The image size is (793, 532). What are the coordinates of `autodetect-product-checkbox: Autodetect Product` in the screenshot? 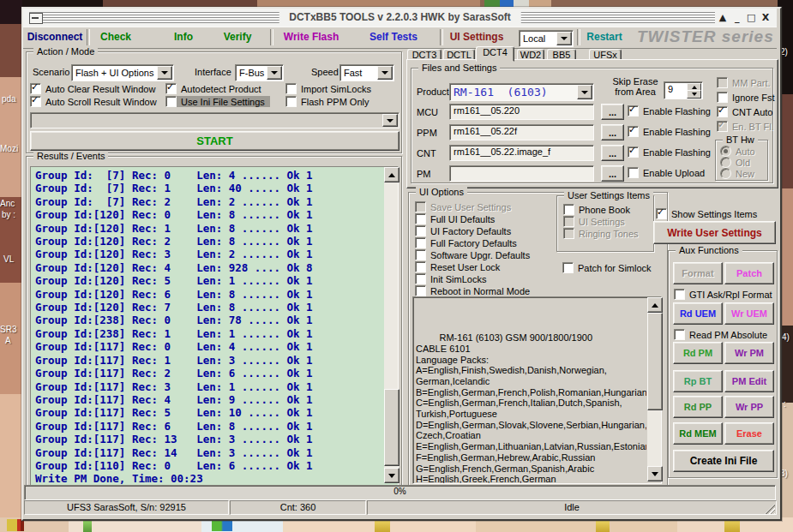 It's located at (213, 89).